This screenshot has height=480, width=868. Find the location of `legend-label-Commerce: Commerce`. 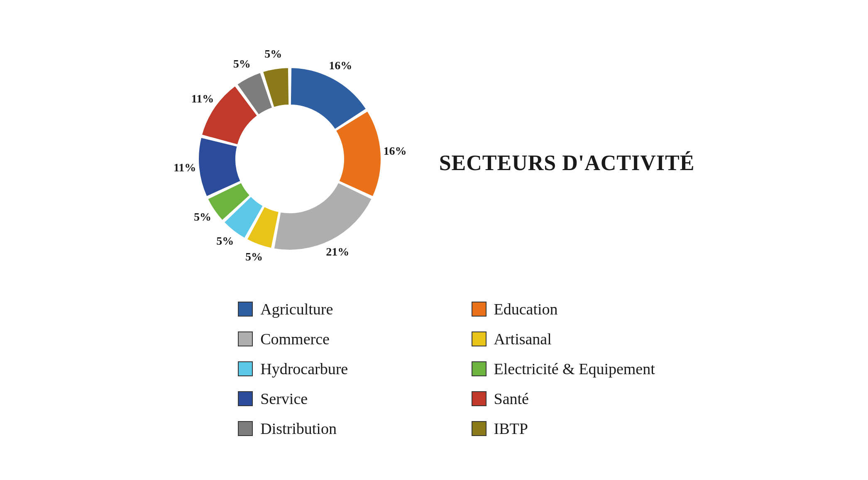

legend-label-Commerce: Commerce is located at coordinates (295, 339).